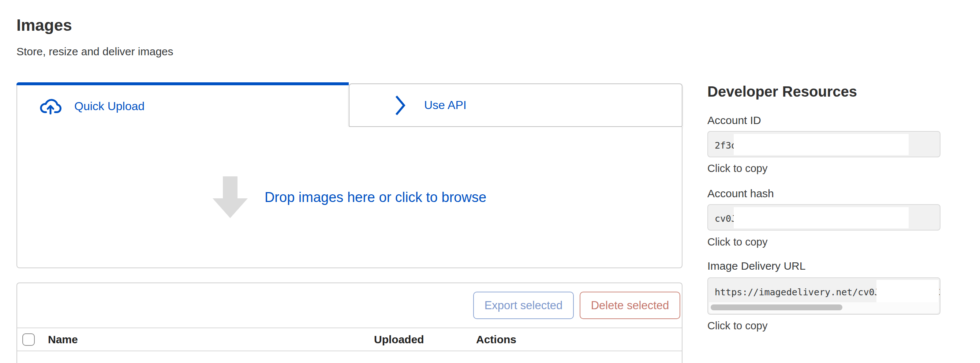 The image size is (980, 363). What do you see at coordinates (803, 292) in the screenshot?
I see `image-delivery-url-value: https://imagedelivery.net/cv0JSj` at bounding box center [803, 292].